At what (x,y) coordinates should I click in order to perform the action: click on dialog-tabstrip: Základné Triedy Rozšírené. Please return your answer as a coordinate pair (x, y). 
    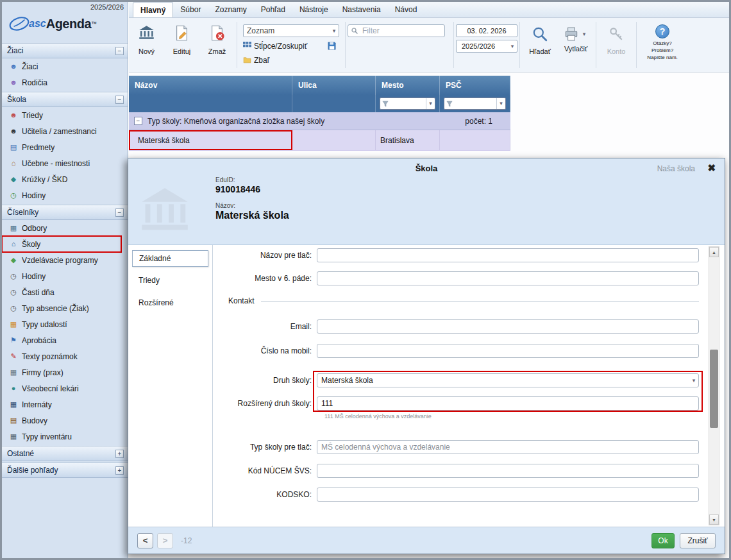
    Looking at the image, I should click on (171, 386).